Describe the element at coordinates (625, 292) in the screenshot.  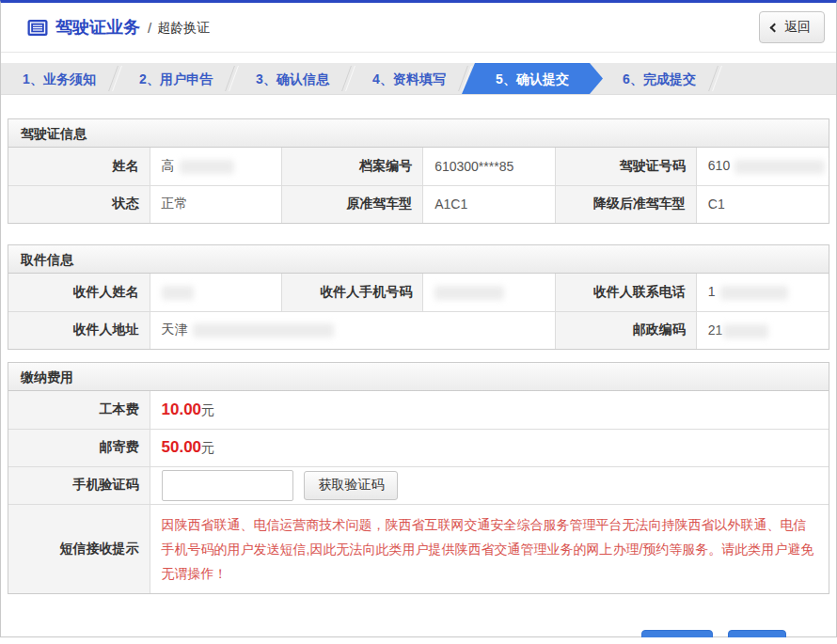
I see `recipient-tel-label: 收件人联系电话` at that location.